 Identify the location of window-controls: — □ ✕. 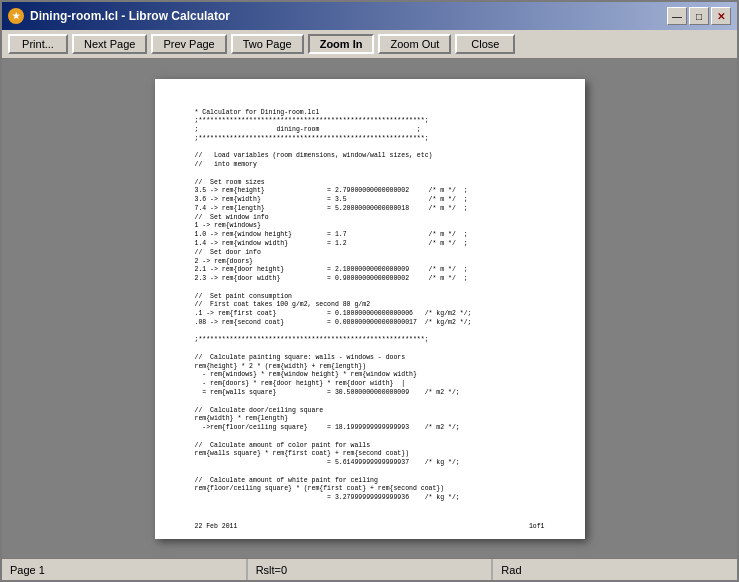
(699, 16).